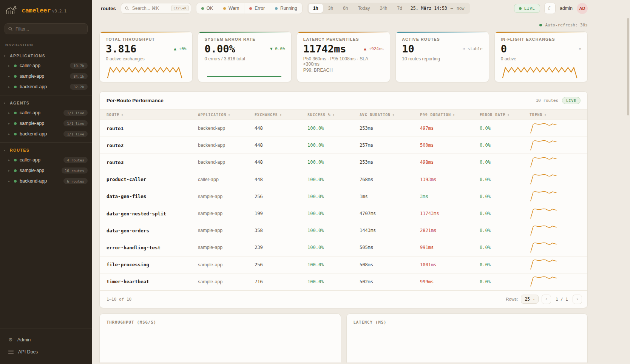 This screenshot has height=364, width=630. Describe the element at coordinates (46, 103) in the screenshot. I see `group-header-agents: ▾ AGENTS` at that location.